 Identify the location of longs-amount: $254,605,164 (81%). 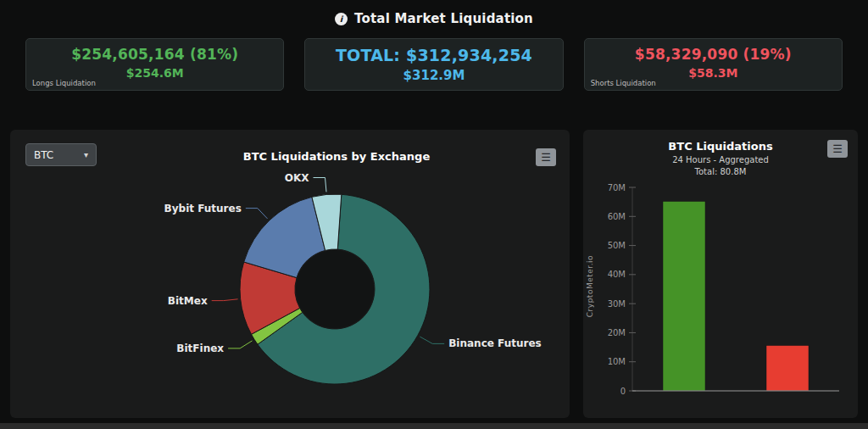
(154, 54).